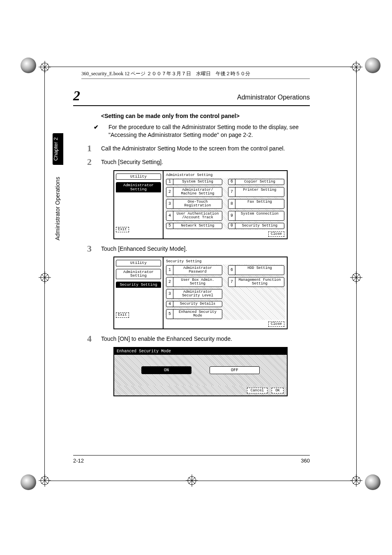 The width and height of the screenshot is (392, 555). I want to click on menu-item-number: 9, so click(232, 216).